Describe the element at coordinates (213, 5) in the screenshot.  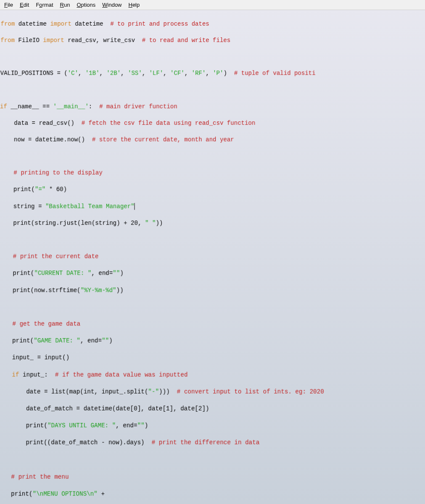
I see `menu-bar: FFileile Edit Format Run Options Window …` at that location.